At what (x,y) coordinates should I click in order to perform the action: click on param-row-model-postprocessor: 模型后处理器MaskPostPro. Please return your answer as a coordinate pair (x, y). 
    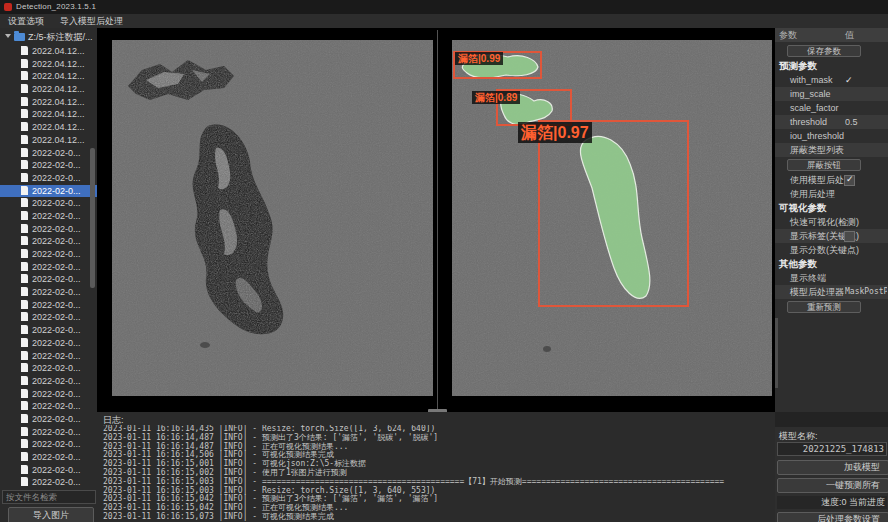
    Looking at the image, I should click on (832, 292).